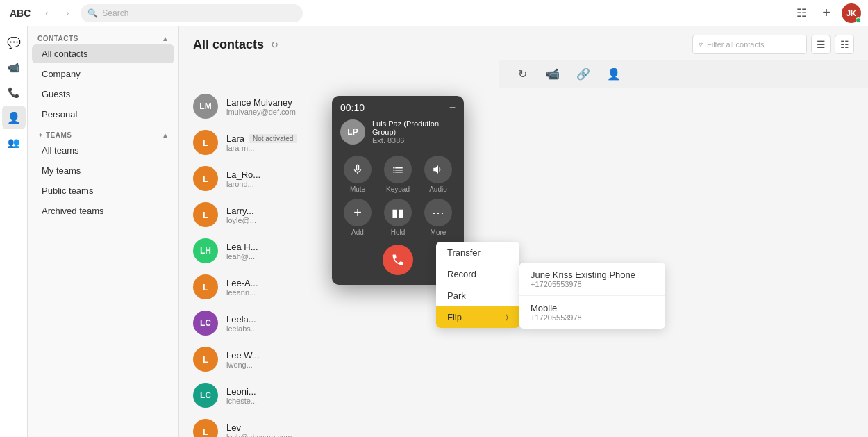 This screenshot has height=437, width=868. Describe the element at coordinates (851, 13) in the screenshot. I see `user-avatar: JK` at that location.